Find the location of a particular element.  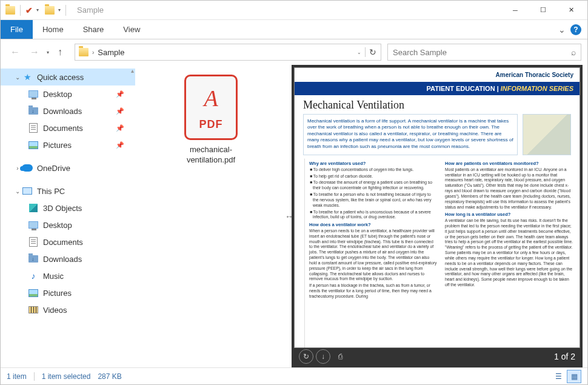

tree-this-pc: ⌄ This PC is located at coordinates (68, 191).